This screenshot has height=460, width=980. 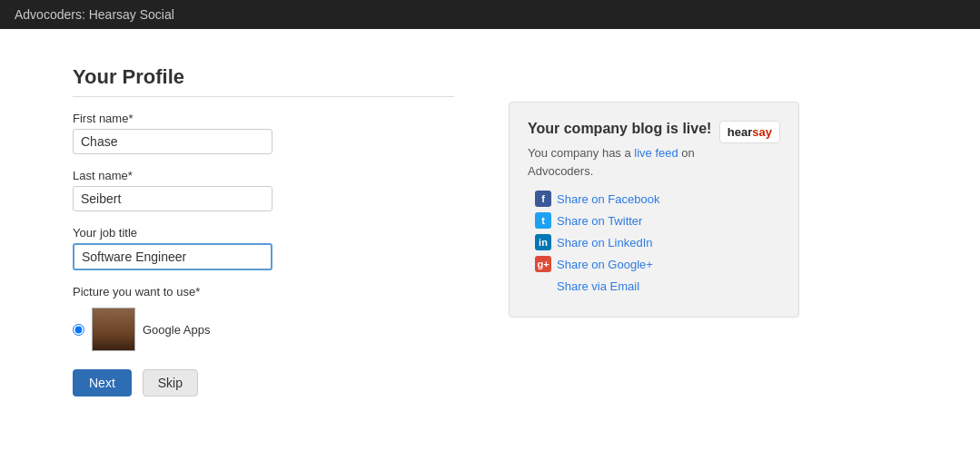 I want to click on picture-group: Picture you want to use* Google Apps, so click(x=263, y=318).